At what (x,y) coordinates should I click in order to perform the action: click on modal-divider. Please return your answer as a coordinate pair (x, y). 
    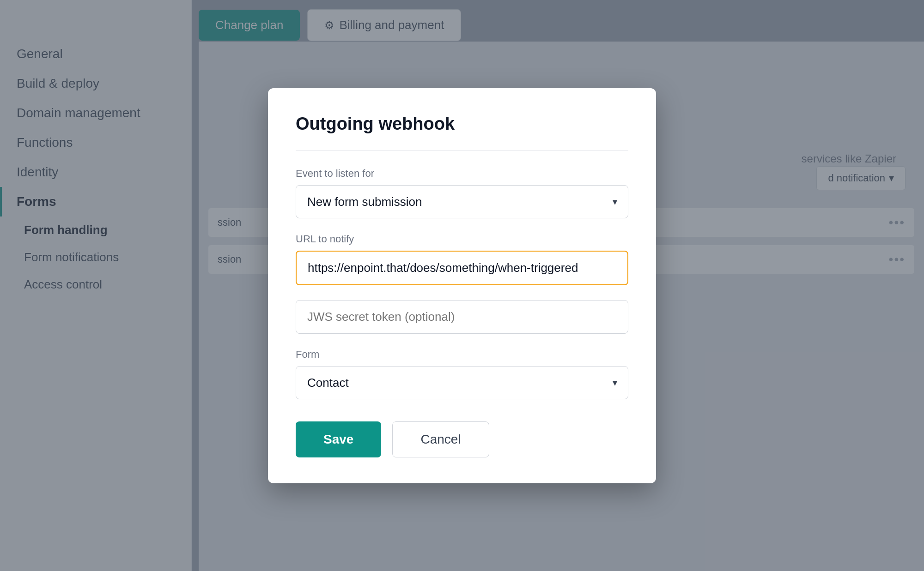
    Looking at the image, I should click on (462, 150).